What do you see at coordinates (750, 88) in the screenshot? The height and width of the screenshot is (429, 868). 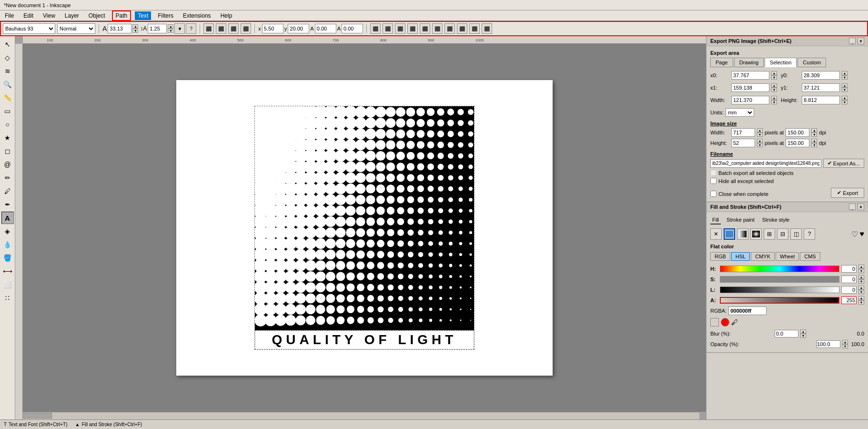 I see `x1-input` at bounding box center [750, 88].